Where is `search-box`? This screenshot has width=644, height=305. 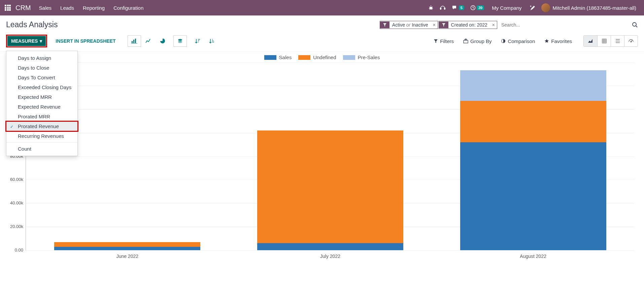
search-box is located at coordinates (563, 25).